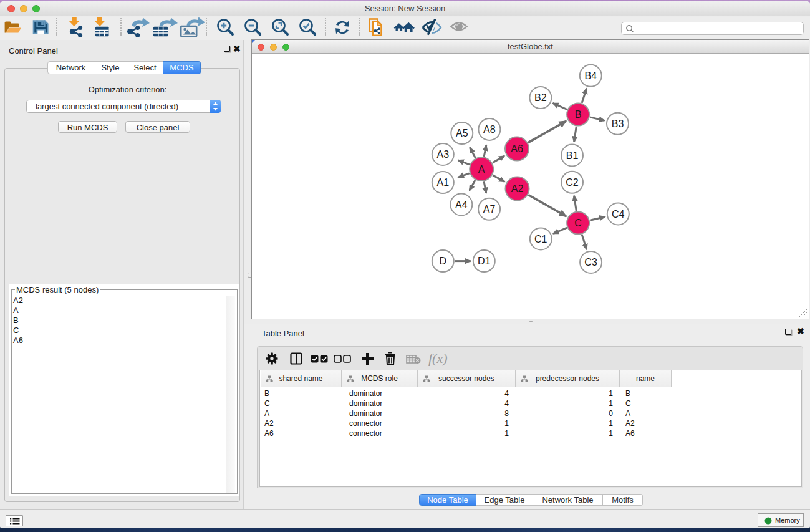 The height and width of the screenshot is (532, 810). What do you see at coordinates (579, 115) in the screenshot?
I see `svg-text: B` at bounding box center [579, 115].